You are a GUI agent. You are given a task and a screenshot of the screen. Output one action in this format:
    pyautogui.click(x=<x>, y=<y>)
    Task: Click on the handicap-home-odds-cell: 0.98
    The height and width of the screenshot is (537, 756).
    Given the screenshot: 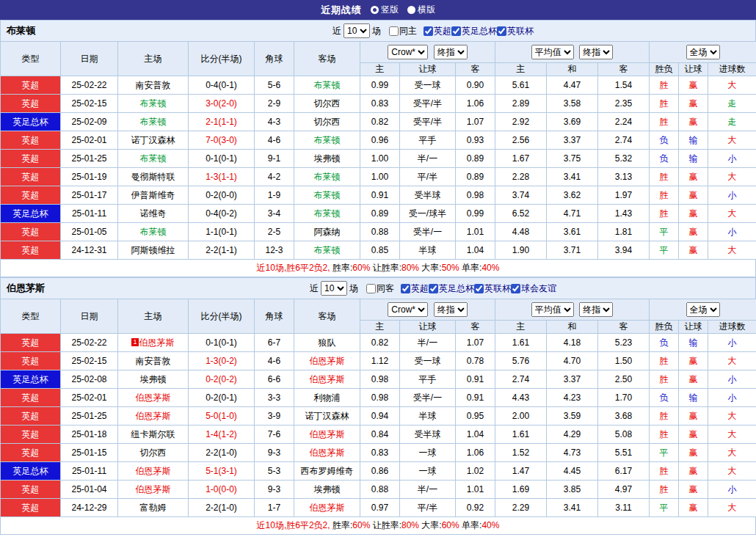 What is the action you would take?
    pyautogui.click(x=380, y=380)
    